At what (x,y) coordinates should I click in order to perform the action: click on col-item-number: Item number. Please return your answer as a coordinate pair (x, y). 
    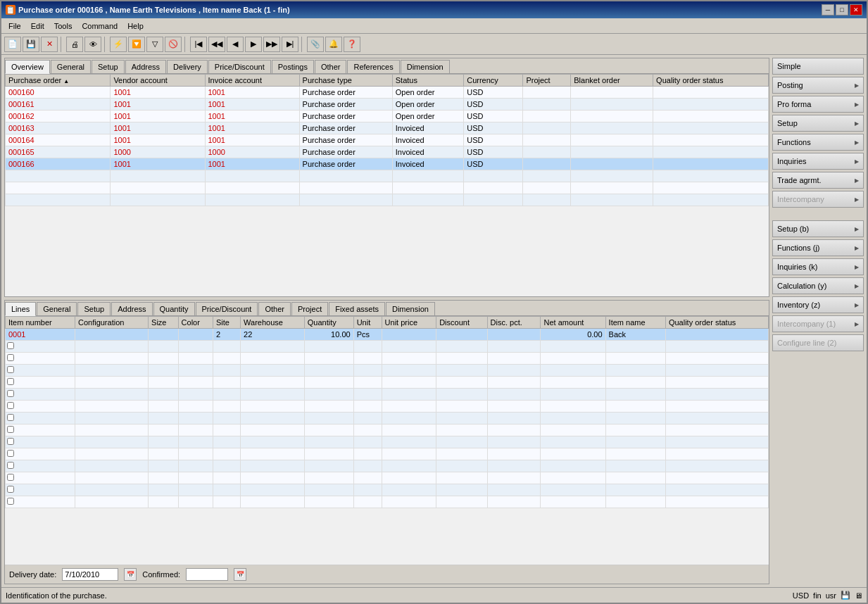
    Looking at the image, I should click on (41, 322).